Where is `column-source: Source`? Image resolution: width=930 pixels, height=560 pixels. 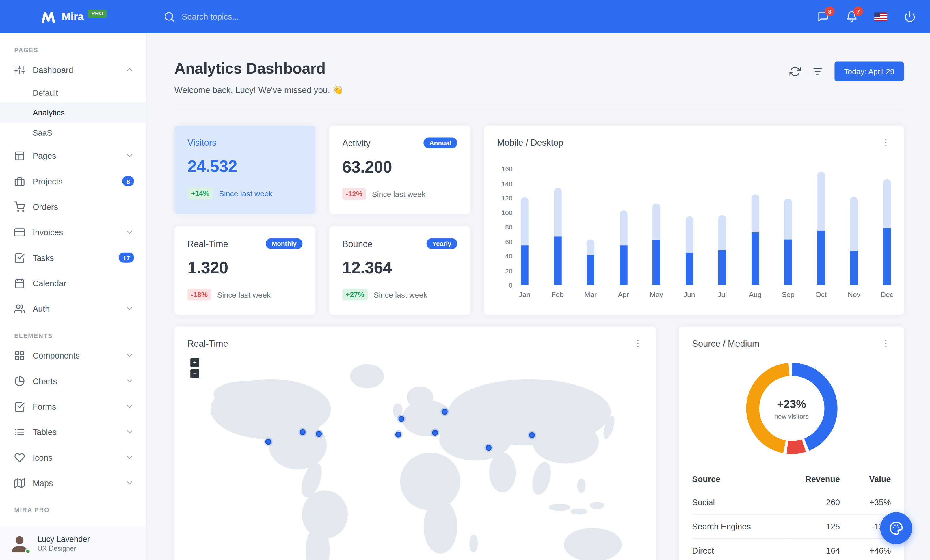 column-source: Source is located at coordinates (741, 479).